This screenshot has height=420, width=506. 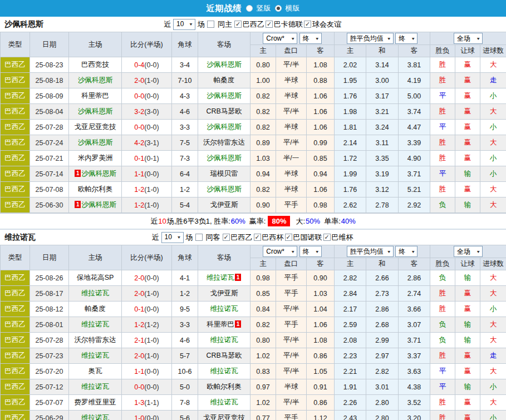 What do you see at coordinates (263, 264) in the screenshot?
I see `sub-header-home-odds: 主` at bounding box center [263, 264].